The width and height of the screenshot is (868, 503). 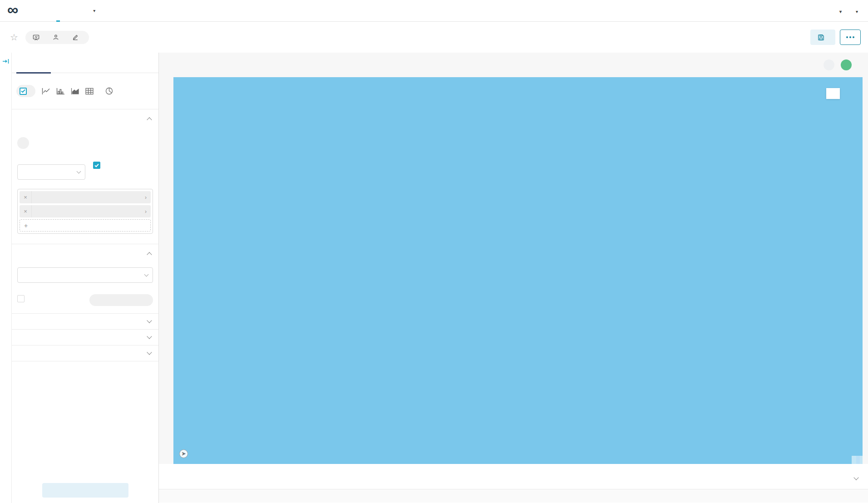 I want to click on nav-dashboards, so click(x=42, y=11).